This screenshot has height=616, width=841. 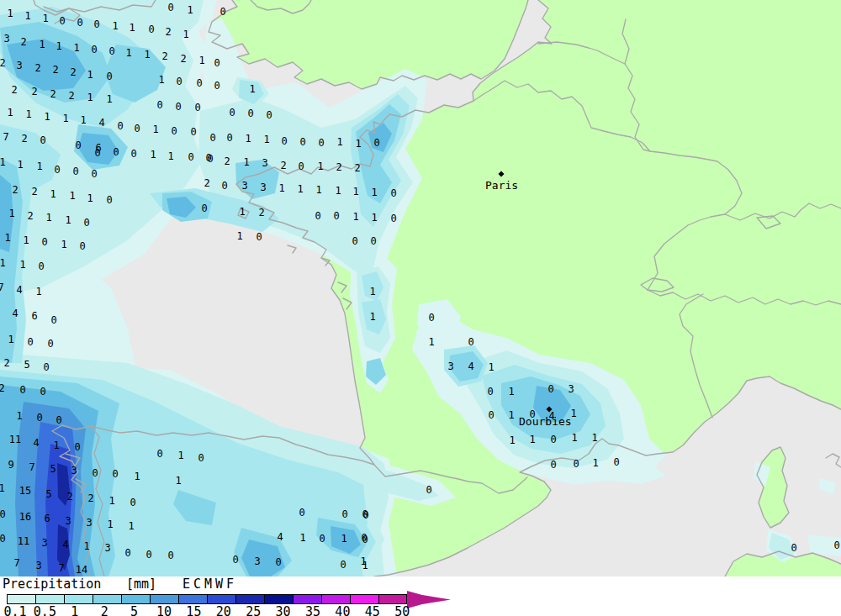 What do you see at coordinates (373, 610) in the screenshot?
I see `legend-tick-label: 45` at bounding box center [373, 610].